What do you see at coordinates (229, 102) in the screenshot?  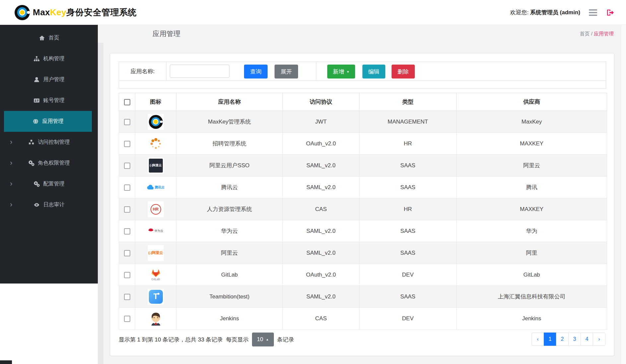 I see `column-header-name: 应用名称` at bounding box center [229, 102].